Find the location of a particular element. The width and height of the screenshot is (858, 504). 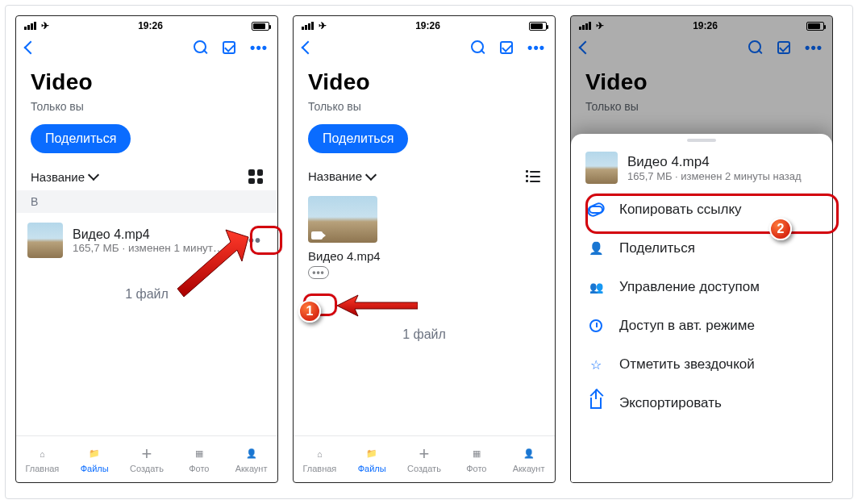

star-icon: ☆ is located at coordinates (596, 364).